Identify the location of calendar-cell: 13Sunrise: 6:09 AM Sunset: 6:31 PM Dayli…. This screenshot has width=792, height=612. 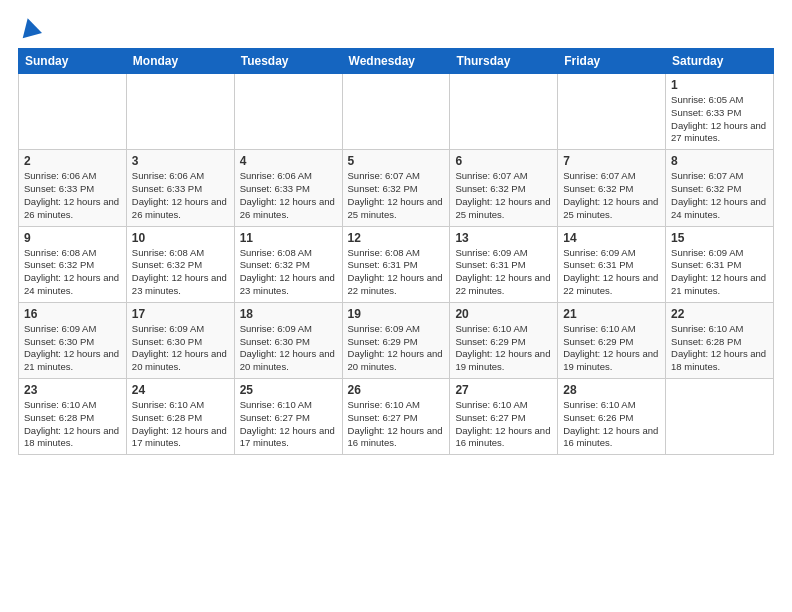
(504, 264).